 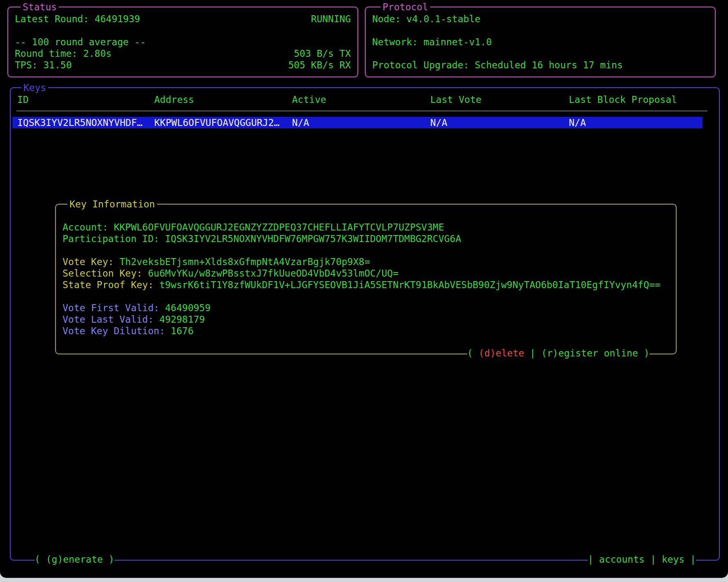 I want to click on tps-value: 31.50, so click(x=58, y=65).